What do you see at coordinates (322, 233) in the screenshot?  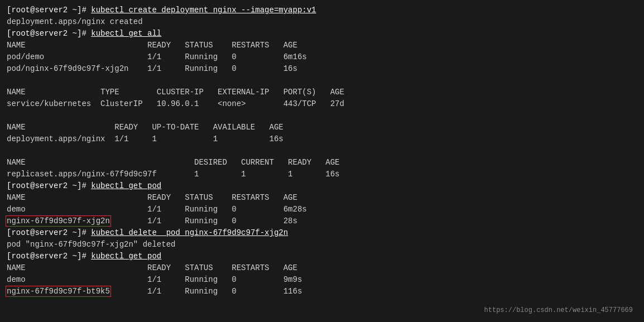 I see `terminal-line: [root@server2 ~]# kubectl delete pod ngi…` at bounding box center [322, 233].